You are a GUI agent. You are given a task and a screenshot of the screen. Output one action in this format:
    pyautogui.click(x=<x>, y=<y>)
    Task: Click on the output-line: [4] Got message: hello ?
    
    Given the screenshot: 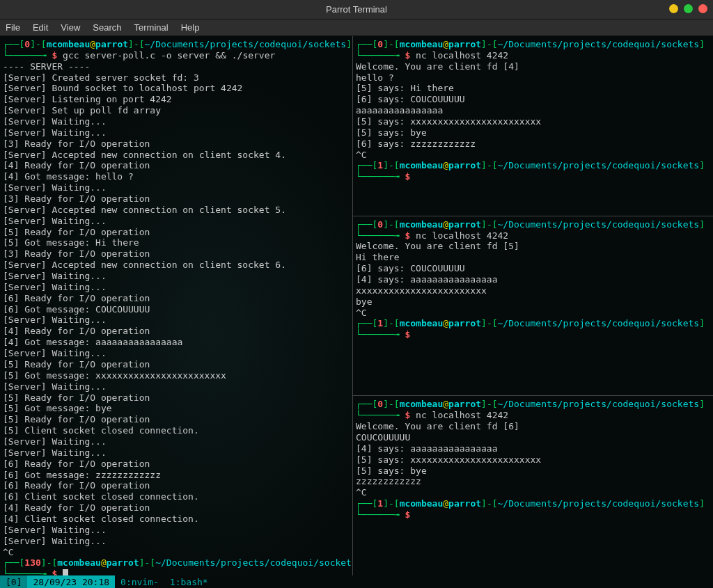 What is the action you would take?
    pyautogui.click(x=176, y=177)
    